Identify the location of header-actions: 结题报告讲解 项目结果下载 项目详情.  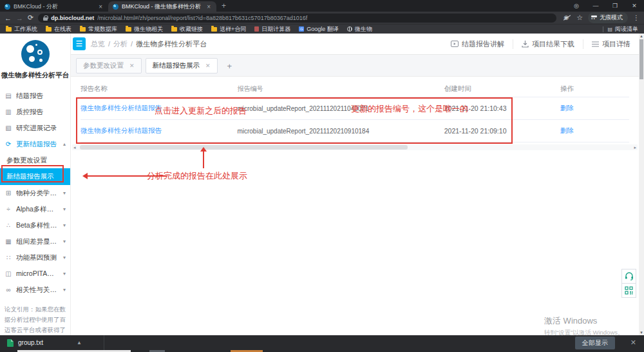
(541, 44).